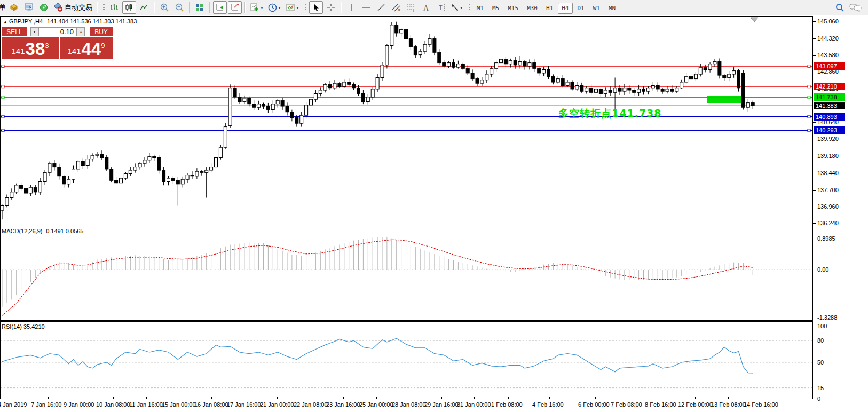  What do you see at coordinates (426, 7) in the screenshot?
I see `text-tool-icon: A` at bounding box center [426, 7].